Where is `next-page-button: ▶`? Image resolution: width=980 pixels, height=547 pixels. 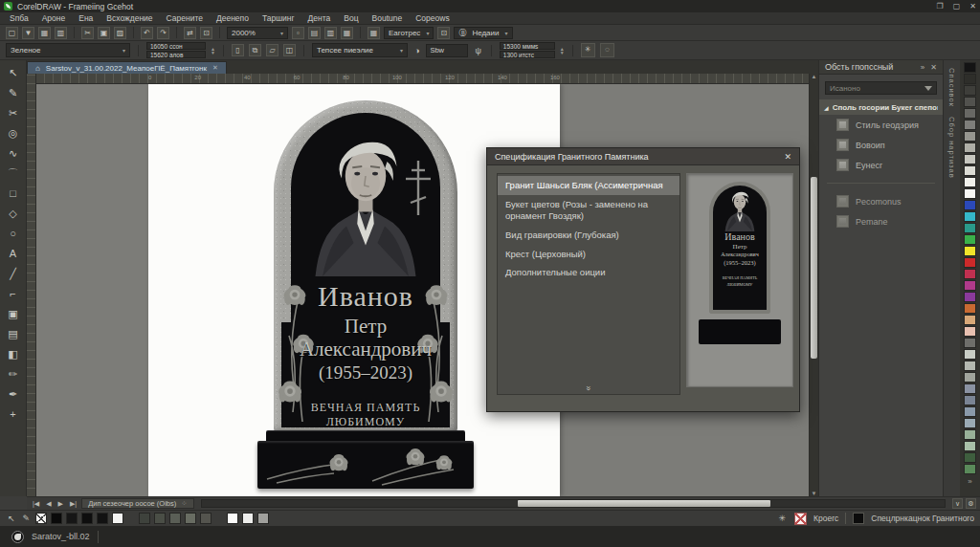 next-page-button: ▶ is located at coordinates (61, 504).